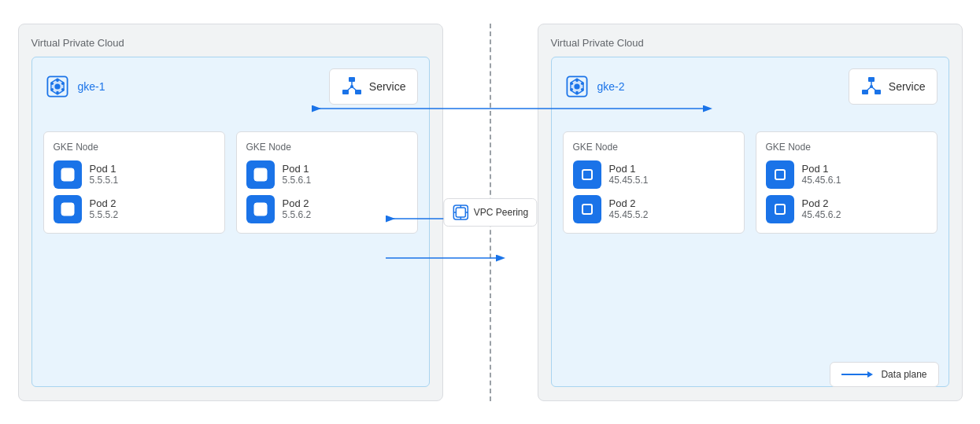  Describe the element at coordinates (231, 42) in the screenshot. I see `left-vpc-label: Virtual Private Cloud` at that location.